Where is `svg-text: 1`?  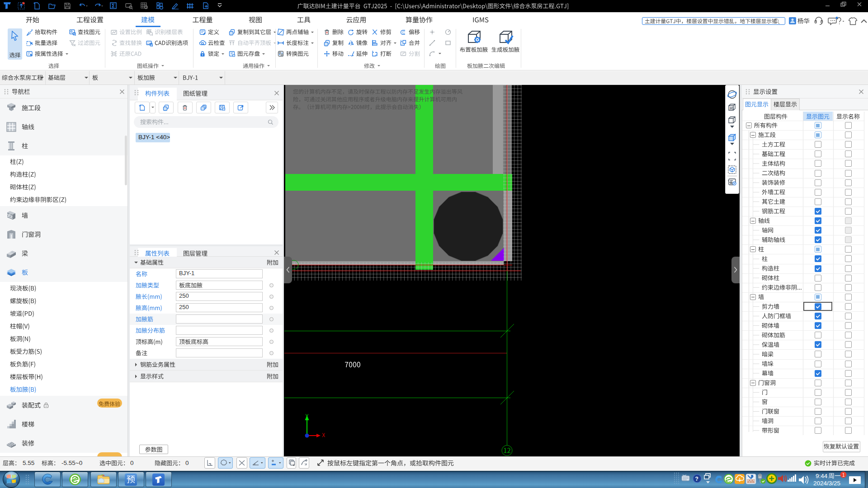
svg-text: 1 is located at coordinates (844, 475).